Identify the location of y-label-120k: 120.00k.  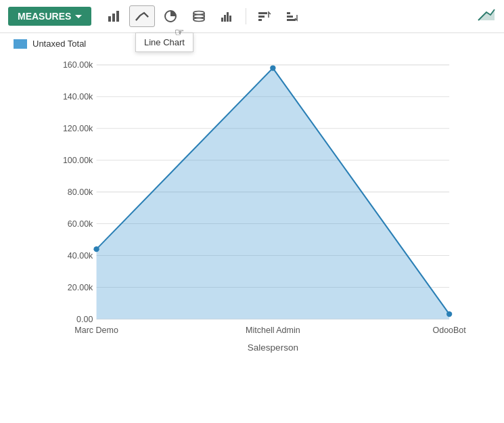
(78, 129).